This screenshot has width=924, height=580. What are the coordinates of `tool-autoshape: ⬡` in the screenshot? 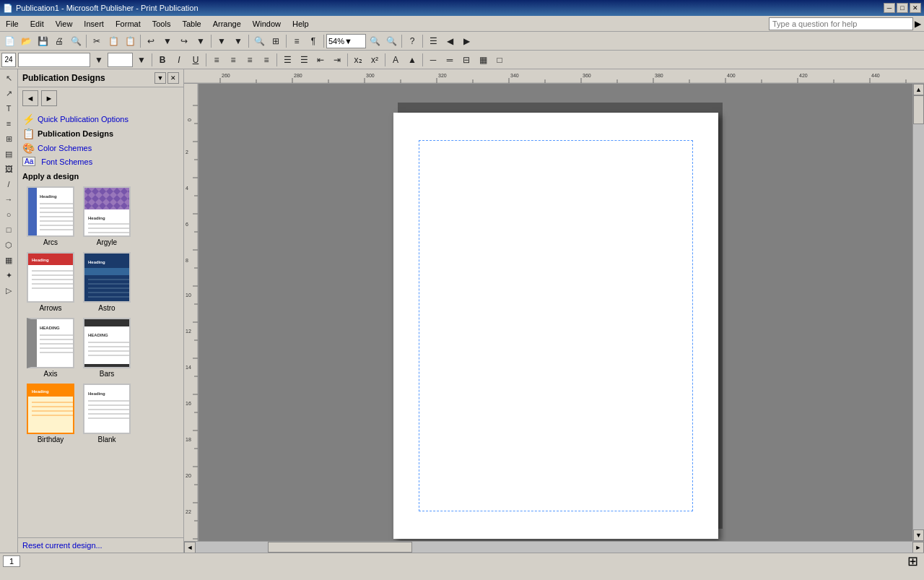 It's located at (9, 245).